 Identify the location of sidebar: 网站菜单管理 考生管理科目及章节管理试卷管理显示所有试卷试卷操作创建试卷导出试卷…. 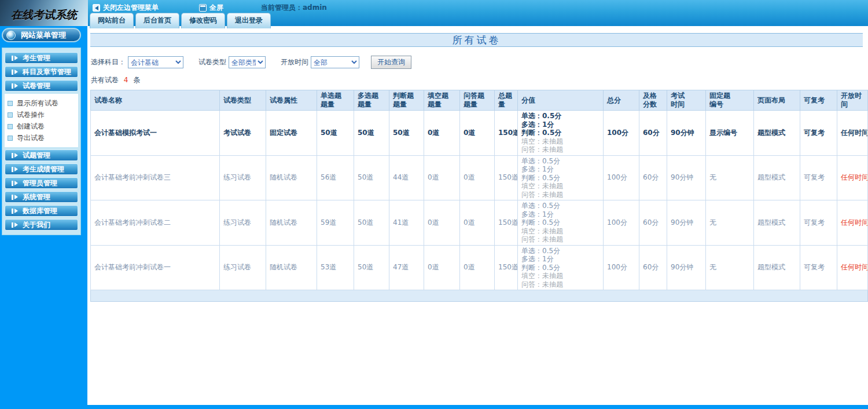
(44, 218).